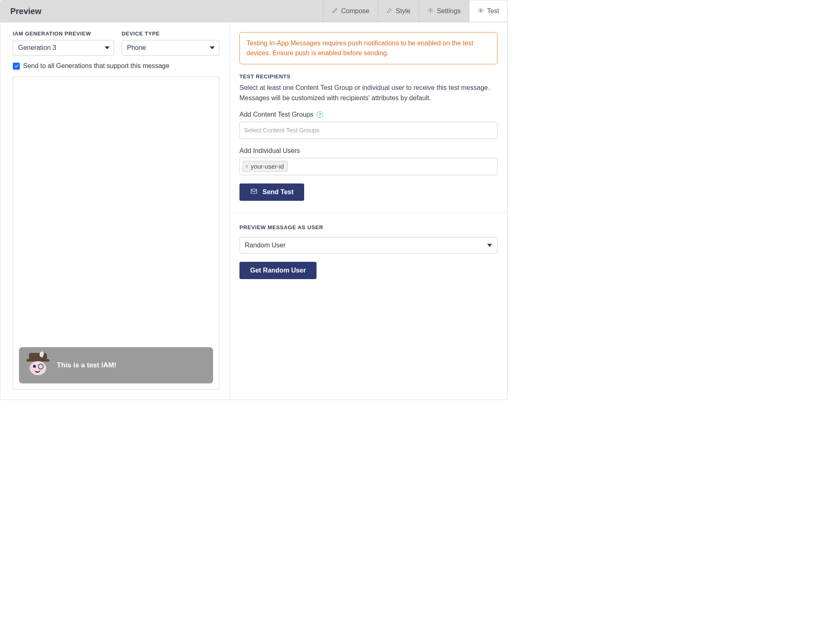 Image resolution: width=835 pixels, height=644 pixels. Describe the element at coordinates (270, 151) in the screenshot. I see `individual-users-label: Add Individual Users` at that location.